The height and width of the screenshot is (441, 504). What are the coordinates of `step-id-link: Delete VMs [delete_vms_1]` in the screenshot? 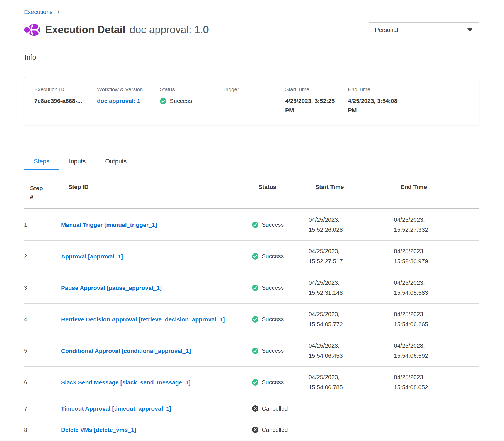 It's located at (99, 430).